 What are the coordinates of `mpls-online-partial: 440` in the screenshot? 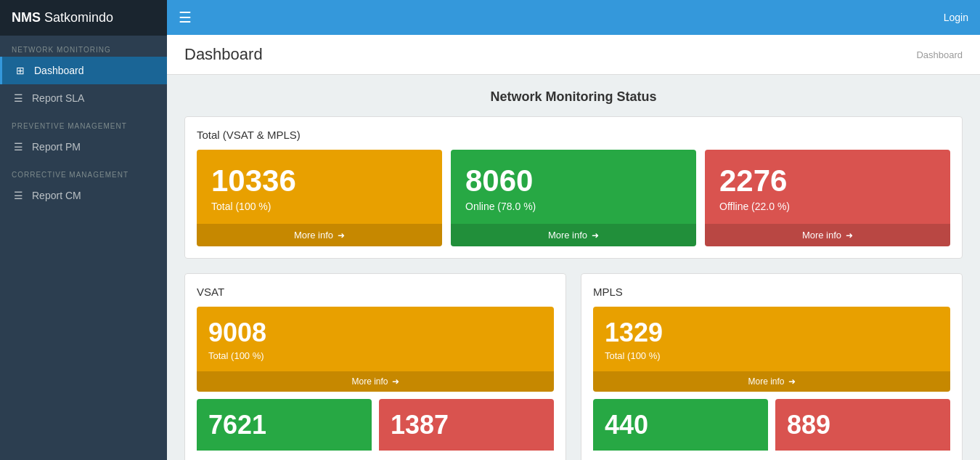 It's located at (681, 425).